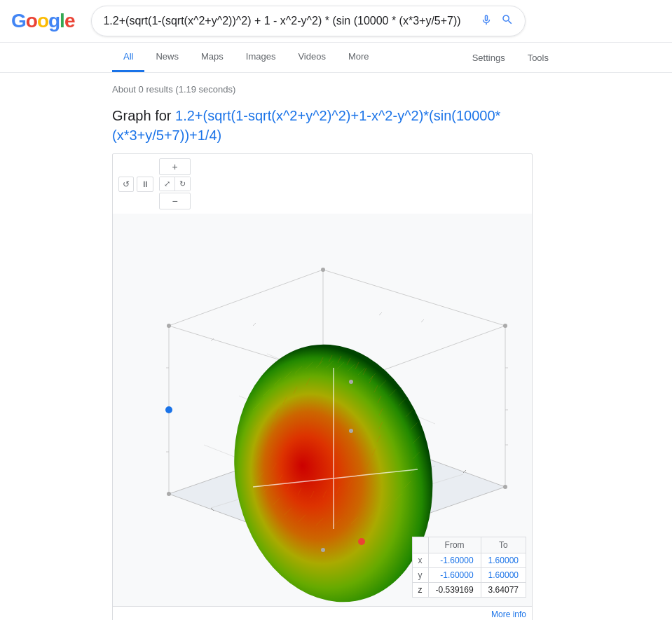 The image size is (672, 620). Describe the element at coordinates (420, 560) in the screenshot. I see `x-label: x` at that location.